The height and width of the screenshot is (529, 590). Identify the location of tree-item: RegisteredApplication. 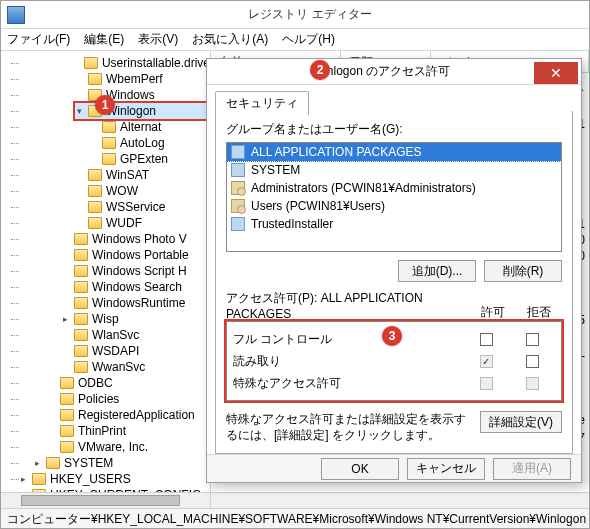
(128, 415).